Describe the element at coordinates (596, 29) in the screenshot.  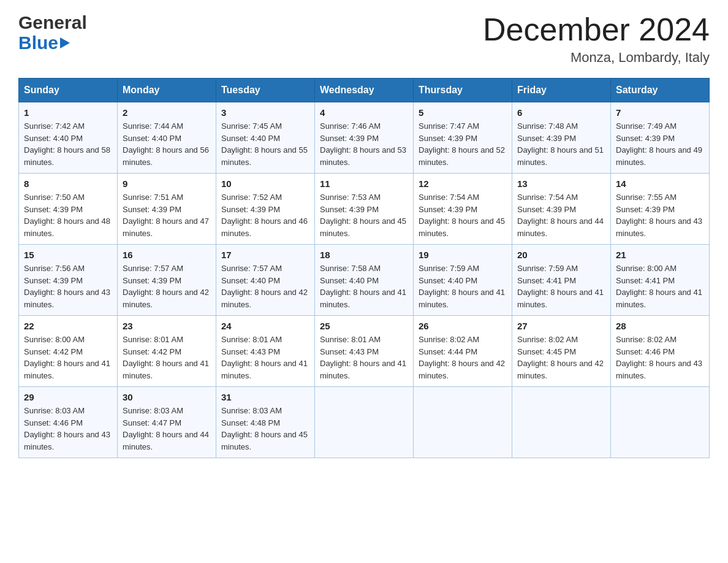
I see `month-title: December 2024` at that location.